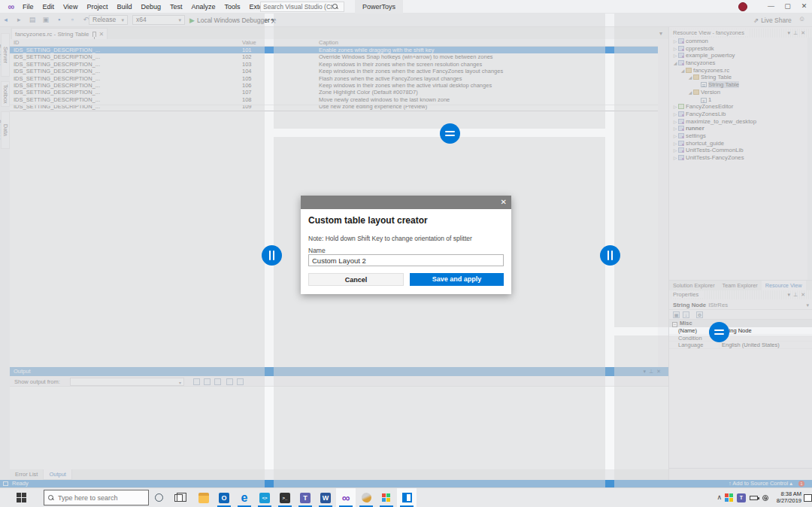  What do you see at coordinates (719, 497) in the screenshot?
I see `tray-chevron-icon: ∧` at bounding box center [719, 497].